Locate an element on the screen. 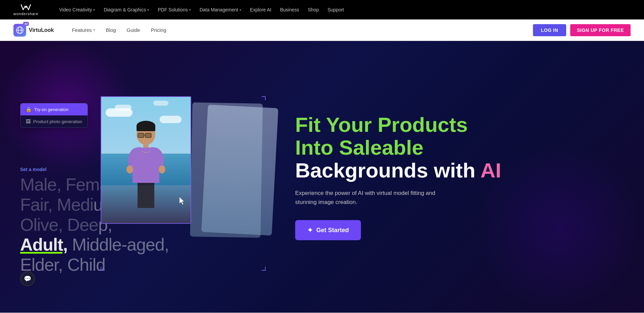 The height and width of the screenshot is (313, 644). model-adult: Adult, is located at coordinates (44, 245).